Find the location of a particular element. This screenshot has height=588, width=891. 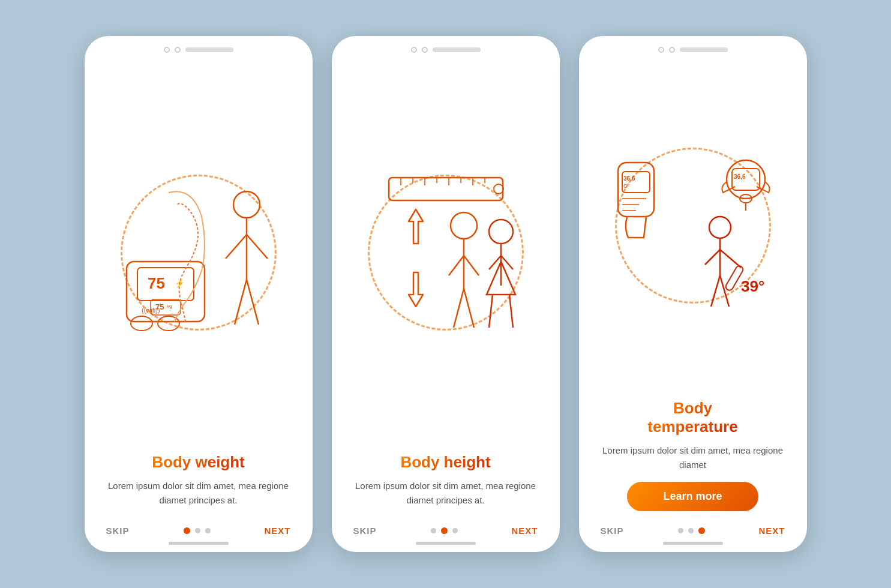

body-weight-illustration: 75 ⚡ ((wifi)) 75 kg is located at coordinates (199, 256).